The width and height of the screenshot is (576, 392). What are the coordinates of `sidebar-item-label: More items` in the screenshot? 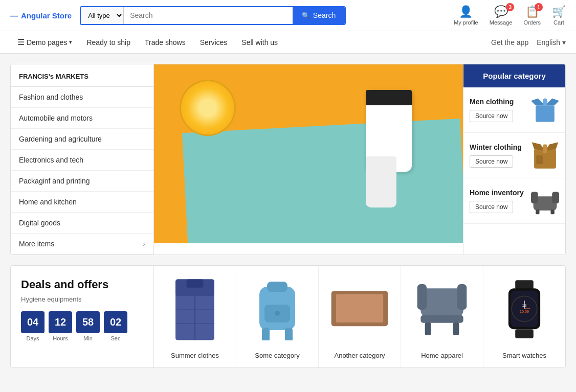 It's located at (37, 244).